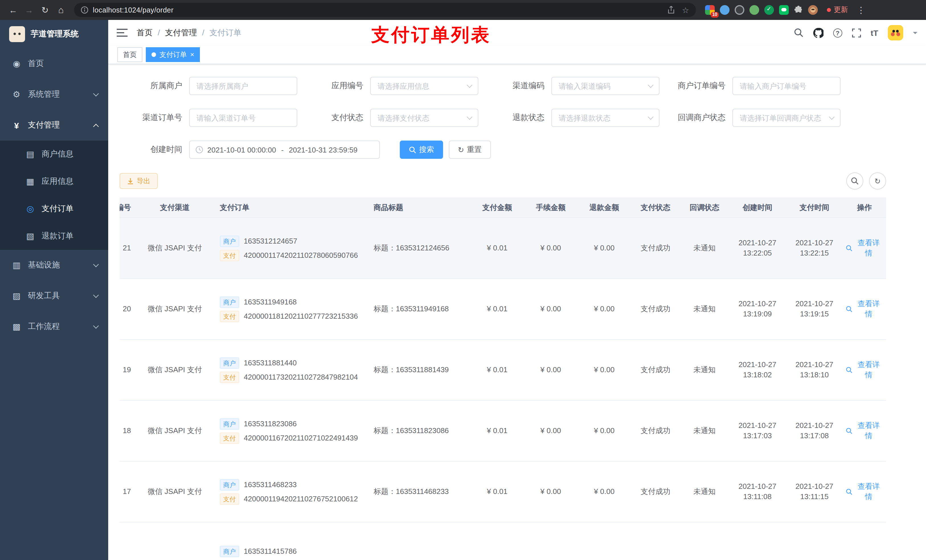 Image resolution: width=926 pixels, height=560 pixels. I want to click on user-avatar, so click(895, 33).